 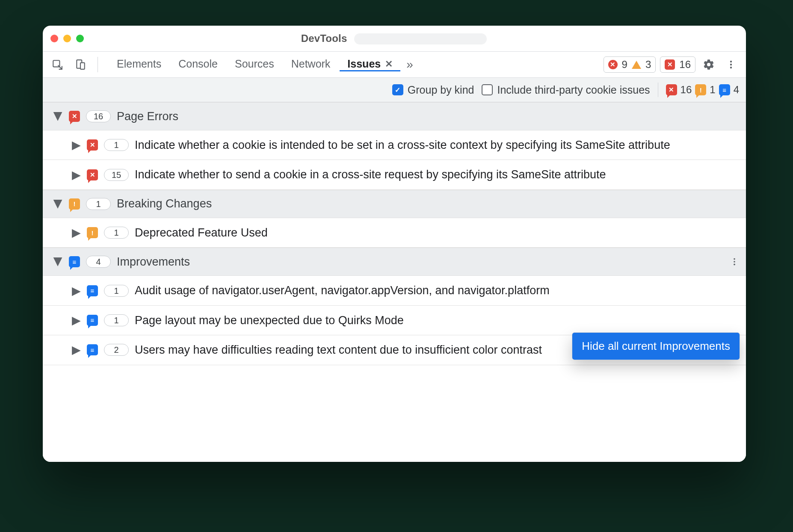 What do you see at coordinates (324, 38) in the screenshot?
I see `window-title-text: DevTools` at bounding box center [324, 38].